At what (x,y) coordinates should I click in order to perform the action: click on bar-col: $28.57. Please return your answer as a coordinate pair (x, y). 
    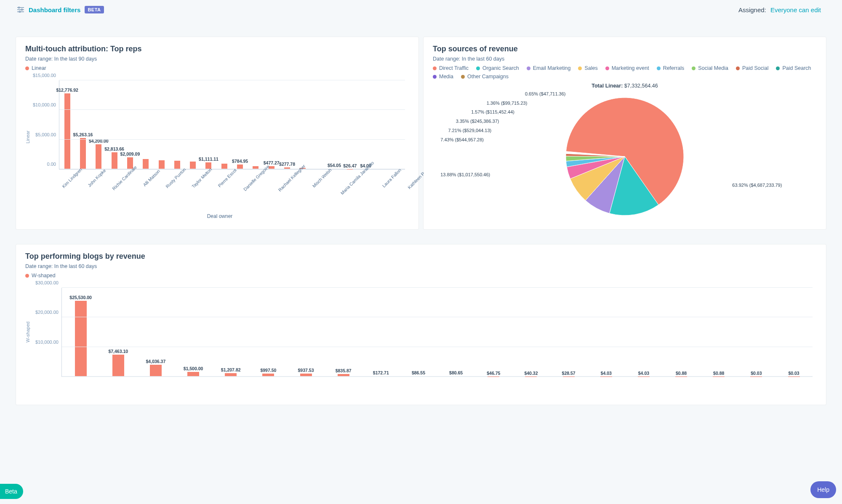
    Looking at the image, I should click on (568, 332).